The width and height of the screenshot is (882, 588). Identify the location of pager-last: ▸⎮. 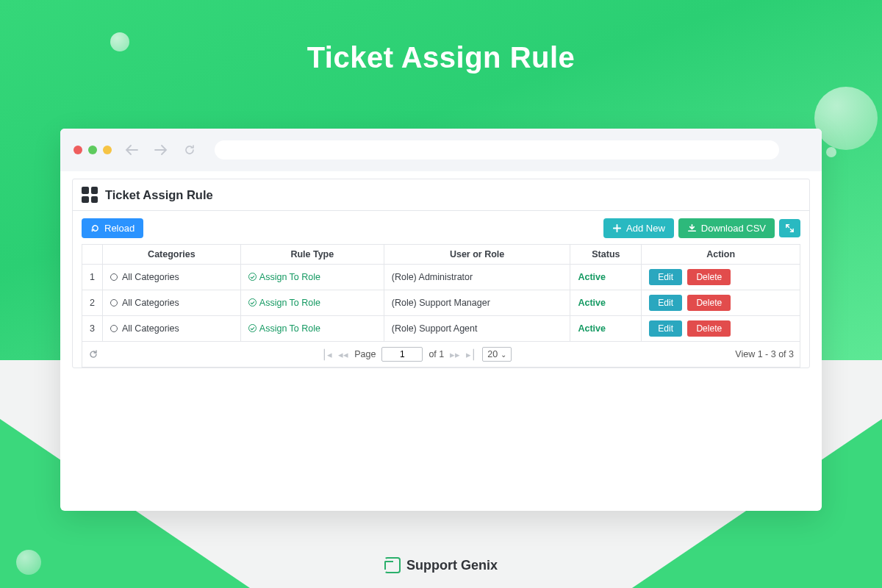
(471, 354).